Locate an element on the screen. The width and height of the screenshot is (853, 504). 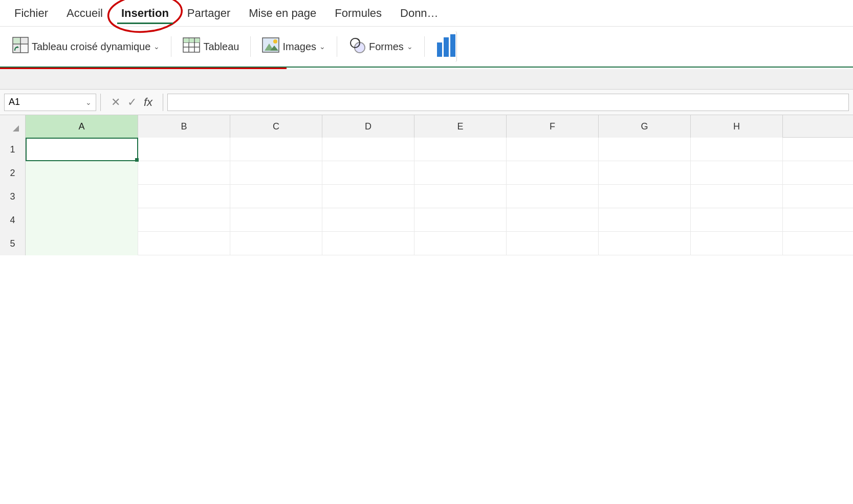
cell-F1 is located at coordinates (553, 149).